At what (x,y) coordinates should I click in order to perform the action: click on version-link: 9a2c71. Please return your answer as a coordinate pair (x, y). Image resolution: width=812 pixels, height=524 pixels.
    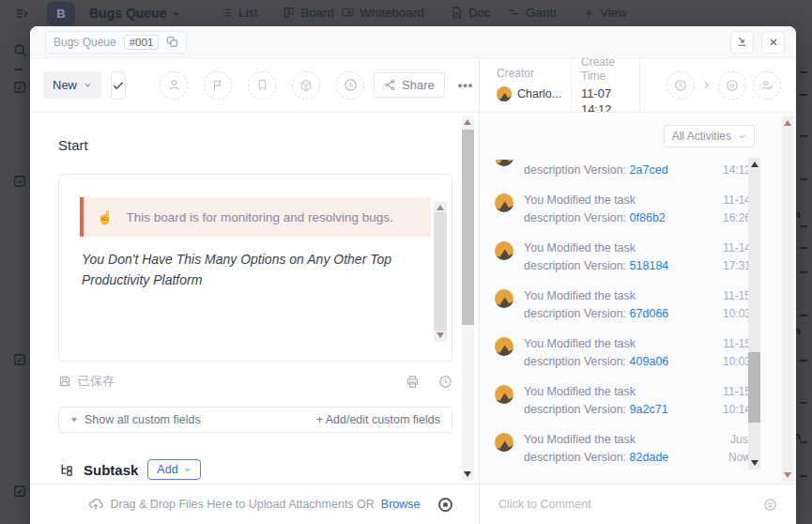
    Looking at the image, I should click on (650, 409).